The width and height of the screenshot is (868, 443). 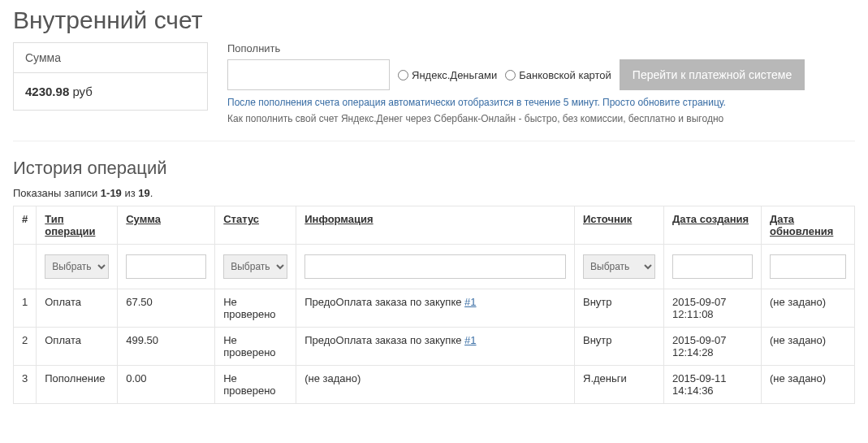 What do you see at coordinates (166, 309) in the screenshot?
I see `cell-sum: 67.50` at bounding box center [166, 309].